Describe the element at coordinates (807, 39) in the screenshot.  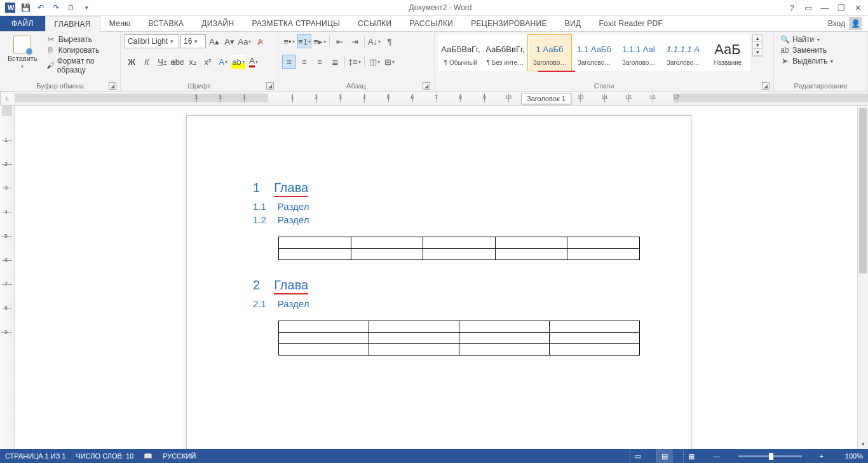
I see `find-button: 🔍Найти ▾` at that location.